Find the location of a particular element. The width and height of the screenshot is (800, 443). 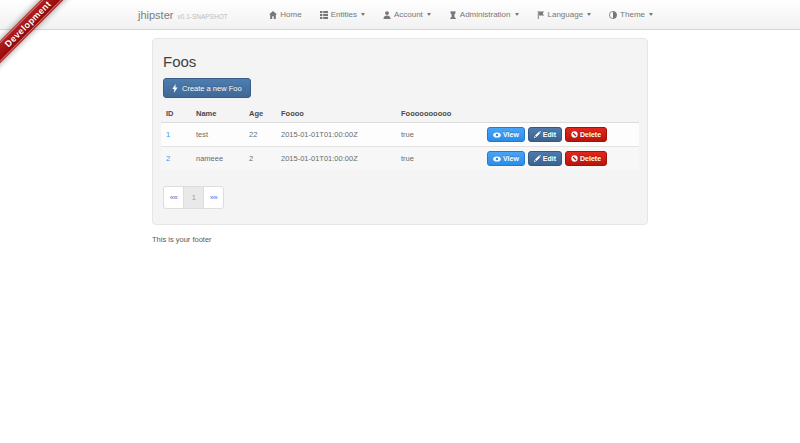

col-header-id: ID is located at coordinates (176, 114).